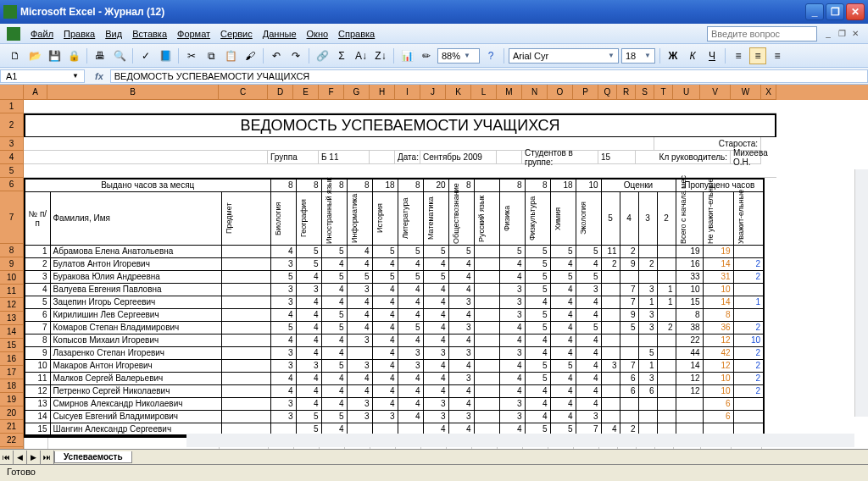  Describe the element at coordinates (407, 56) in the screenshot. I see `chart-icon: 📊` at that location.